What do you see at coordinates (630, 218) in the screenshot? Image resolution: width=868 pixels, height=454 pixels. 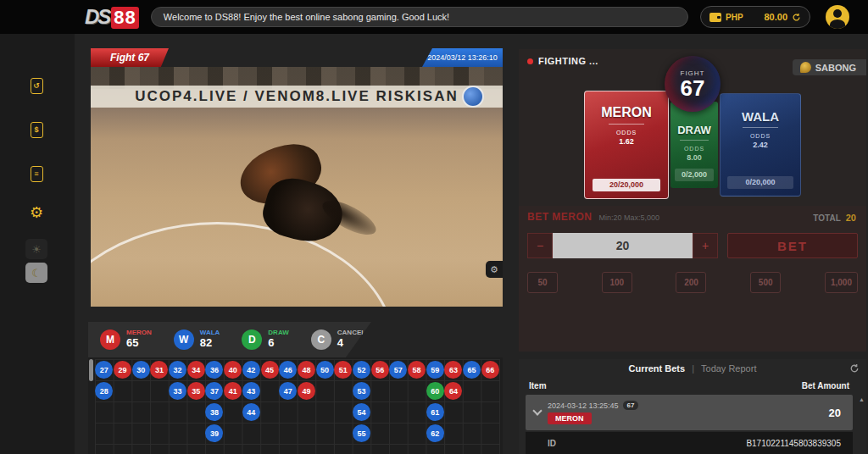 I see `bet-limits-label: Min:20 Max:5,000` at bounding box center [630, 218].